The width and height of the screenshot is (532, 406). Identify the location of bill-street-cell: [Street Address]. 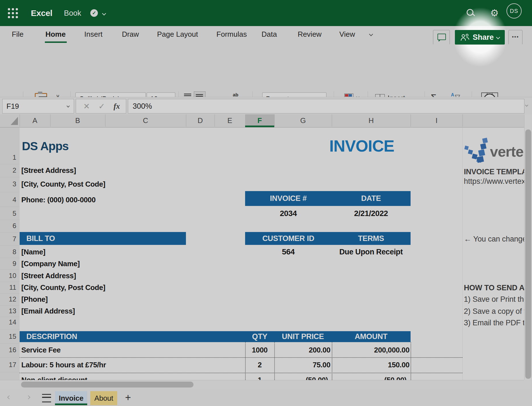
(49, 276).